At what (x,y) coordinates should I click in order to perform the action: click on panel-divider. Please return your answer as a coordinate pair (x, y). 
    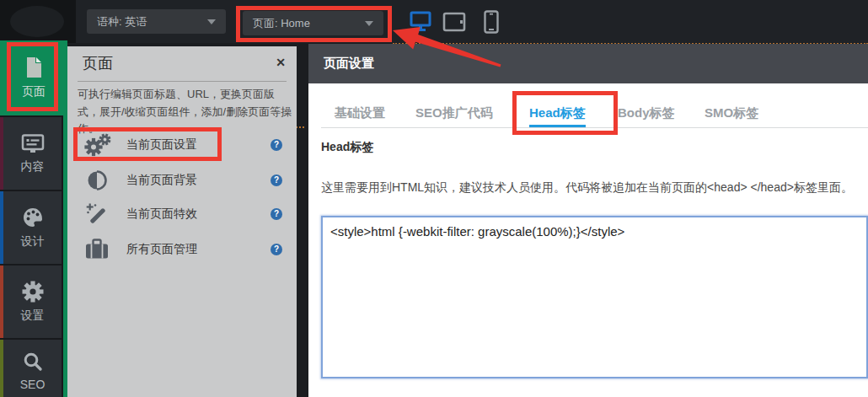
    Looking at the image, I should click on (182, 81).